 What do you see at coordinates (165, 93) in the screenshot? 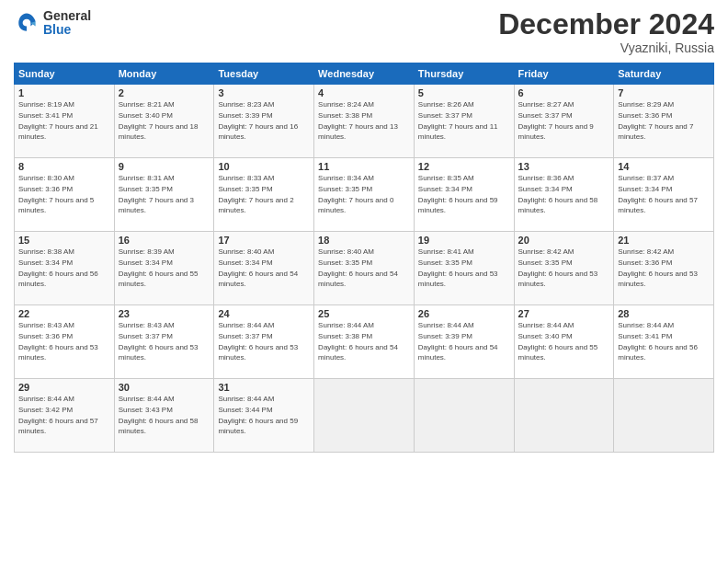
I see `day-number: 2` at bounding box center [165, 93].